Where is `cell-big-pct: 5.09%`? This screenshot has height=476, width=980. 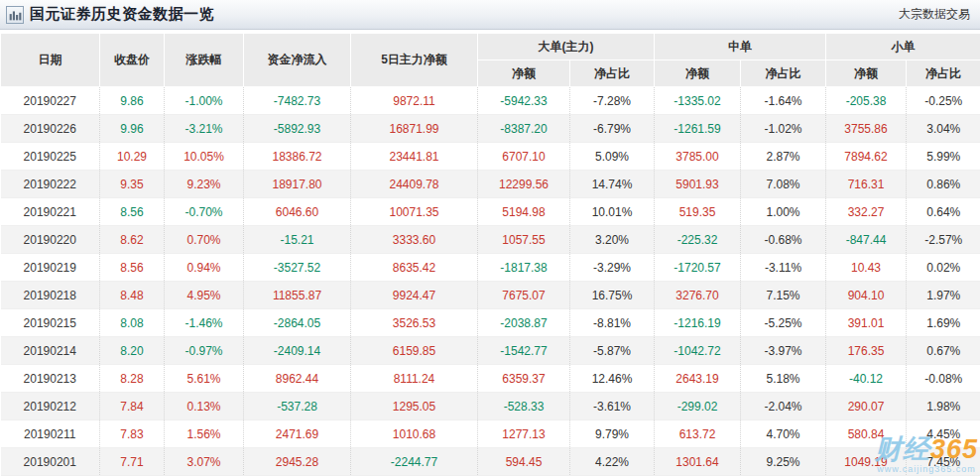 cell-big-pct: 5.09% is located at coordinates (613, 157).